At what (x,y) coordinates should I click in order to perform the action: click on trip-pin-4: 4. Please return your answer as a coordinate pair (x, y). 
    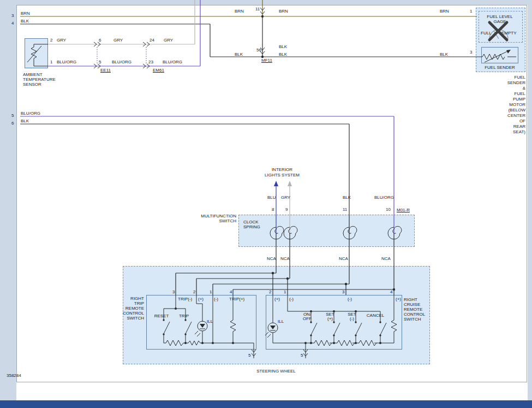
    Looking at the image, I should click on (231, 292).